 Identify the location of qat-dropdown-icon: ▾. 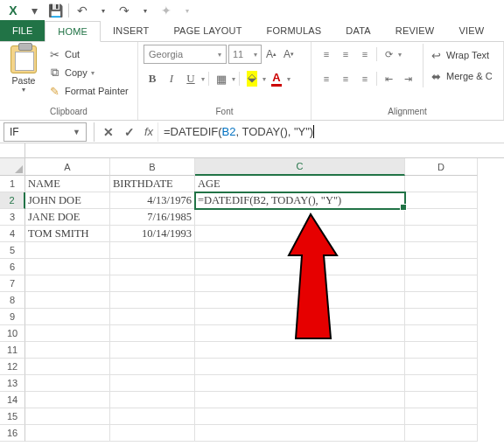
(34, 10).